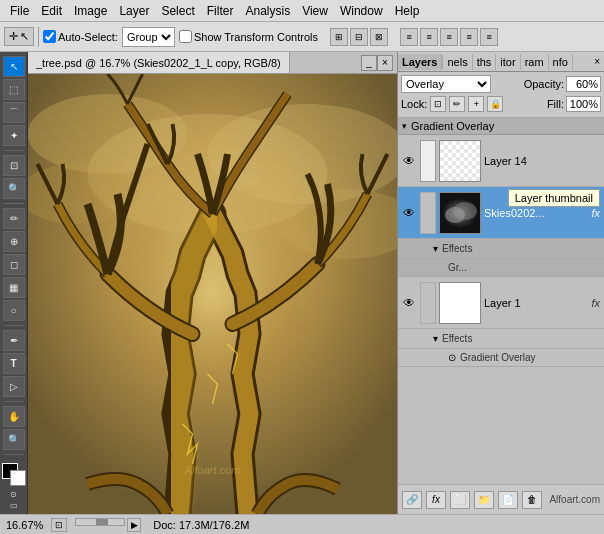  Describe the element at coordinates (501, 268) in the screenshot. I see `skies-gradient-row: Gr...` at that location.